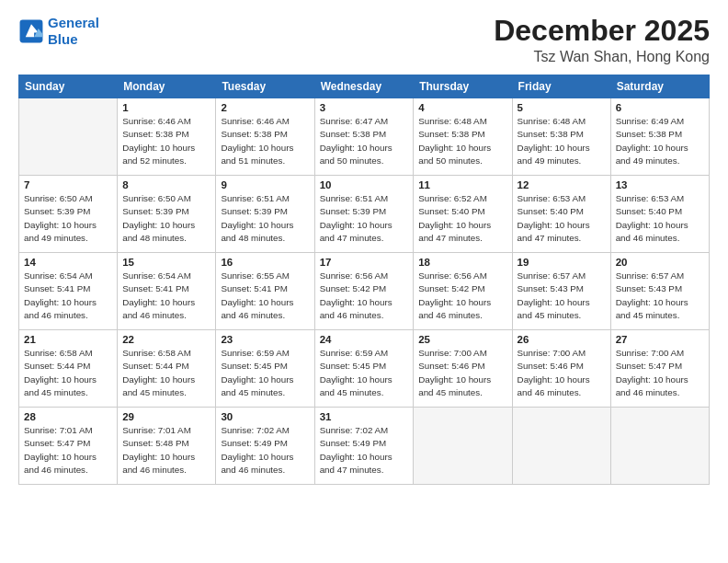 The height and width of the screenshot is (563, 728). Describe the element at coordinates (265, 262) in the screenshot. I see `day-number: 16` at that location.